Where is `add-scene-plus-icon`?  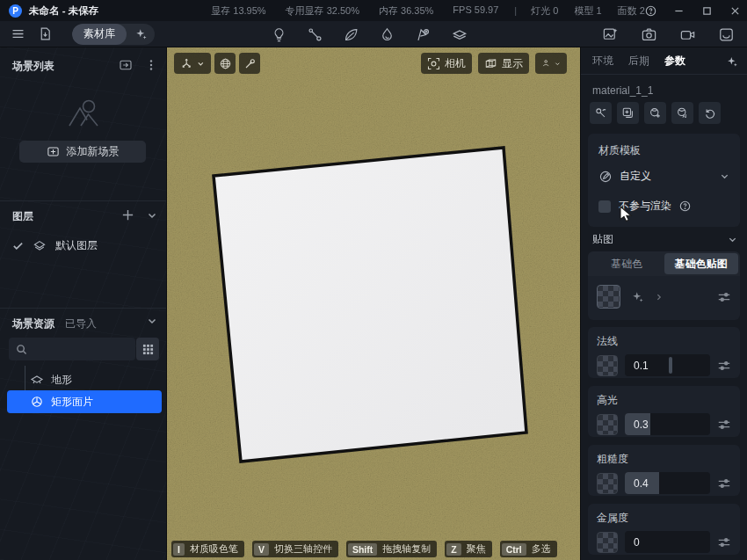 add-scene-plus-icon is located at coordinates (53, 151).